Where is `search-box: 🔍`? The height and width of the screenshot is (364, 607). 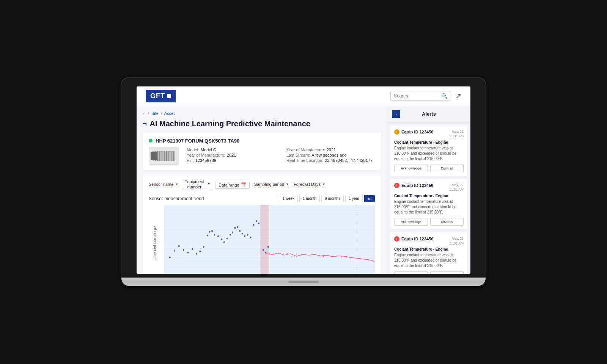 search-box: 🔍 is located at coordinates (421, 96).